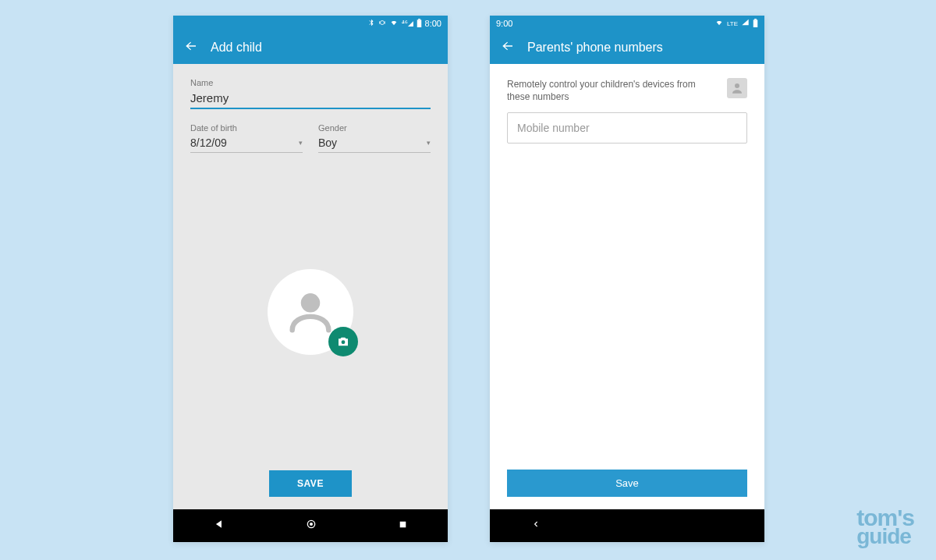 This screenshot has width=936, height=560. Describe the element at coordinates (407, 23) in the screenshot. I see `signal-icon: ⁴⁶◢` at that location.